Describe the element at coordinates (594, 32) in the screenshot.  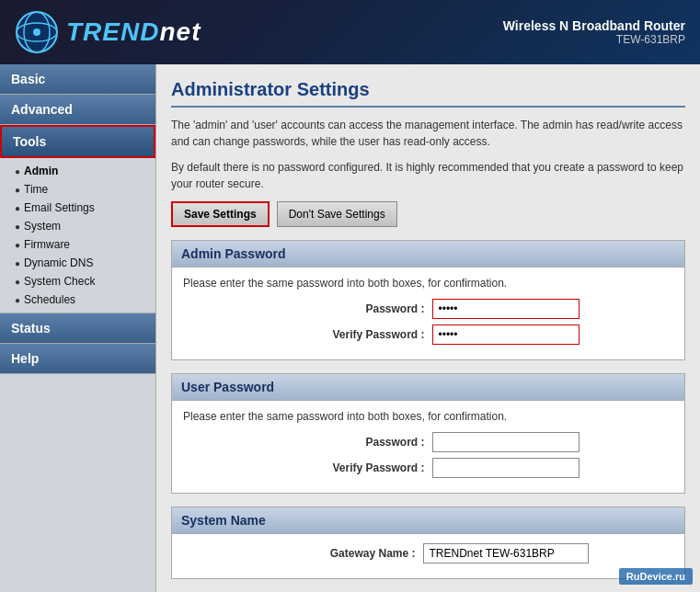
I see `header-right: Wireless N Broadband Router TEW-631BRP` at that location.